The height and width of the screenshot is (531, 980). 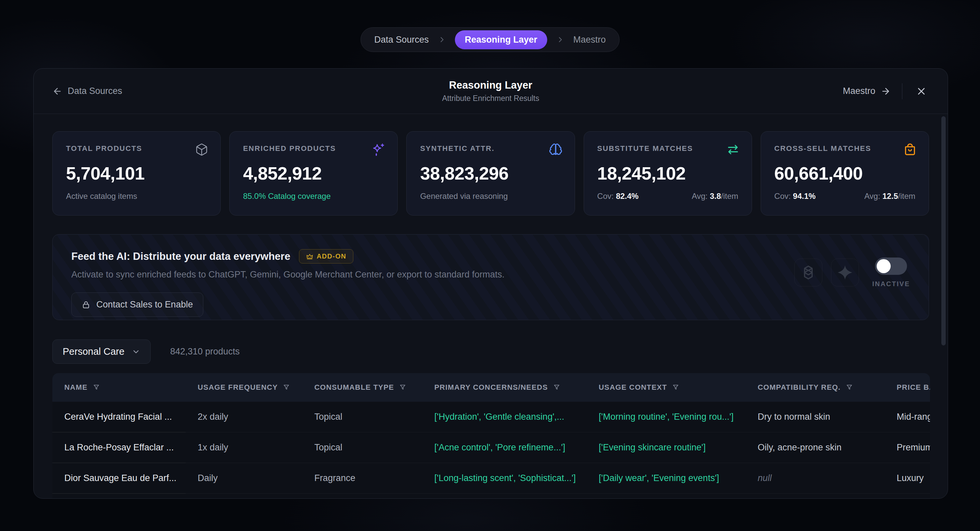 I want to click on col-header-primary-concerns: PRIMARY CONCERNS/NEEDS, so click(x=504, y=388).